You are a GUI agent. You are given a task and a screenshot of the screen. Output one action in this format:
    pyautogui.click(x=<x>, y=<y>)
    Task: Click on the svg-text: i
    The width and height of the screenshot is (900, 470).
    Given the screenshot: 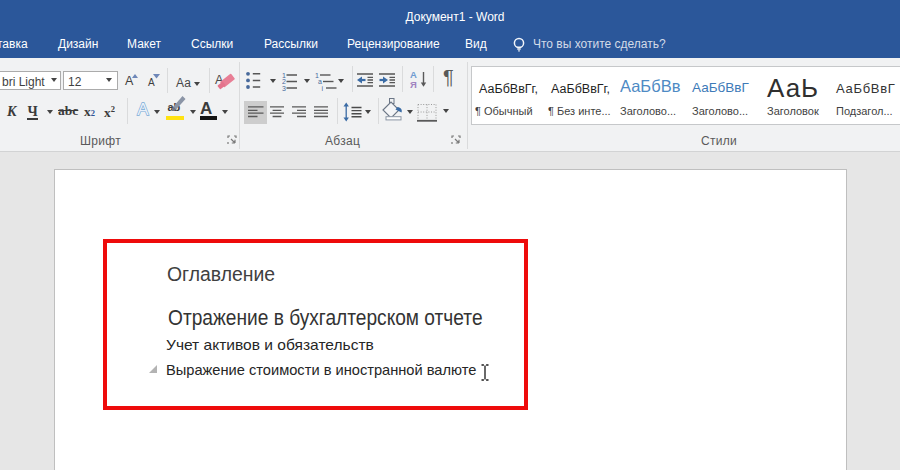 What is the action you would take?
    pyautogui.click(x=323, y=88)
    